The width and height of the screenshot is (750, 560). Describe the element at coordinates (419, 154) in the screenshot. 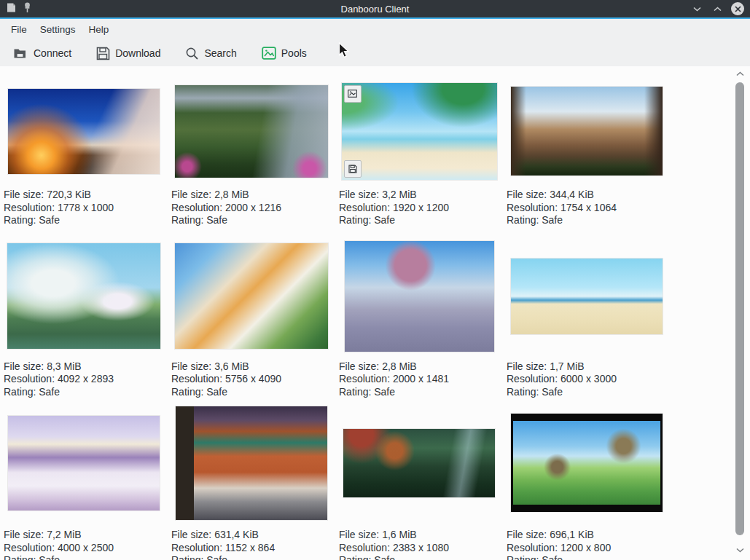

I see `post-card: File size: 3,2 MiB Resolution: 1920 x 12…` at that location.